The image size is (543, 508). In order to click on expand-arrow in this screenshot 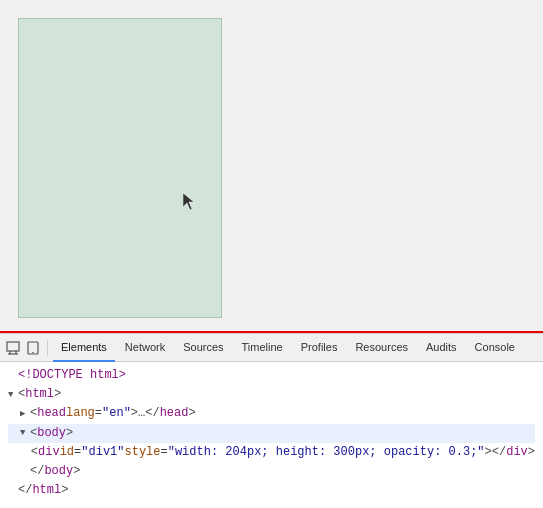, I will do `click(13, 375)`.